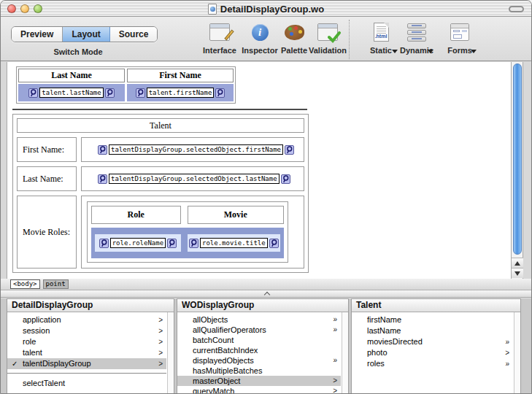  I want to click on validation-button: Validation, so click(328, 38).